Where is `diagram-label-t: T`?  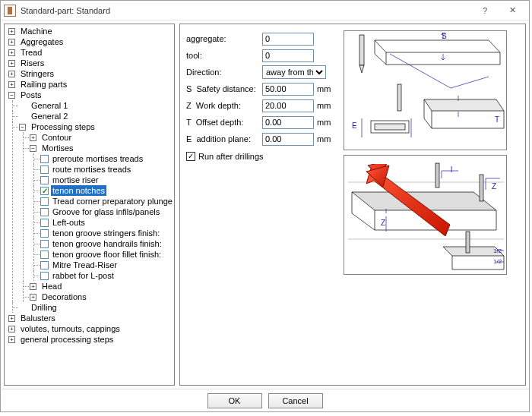 diagram-label-t: T is located at coordinates (497, 120).